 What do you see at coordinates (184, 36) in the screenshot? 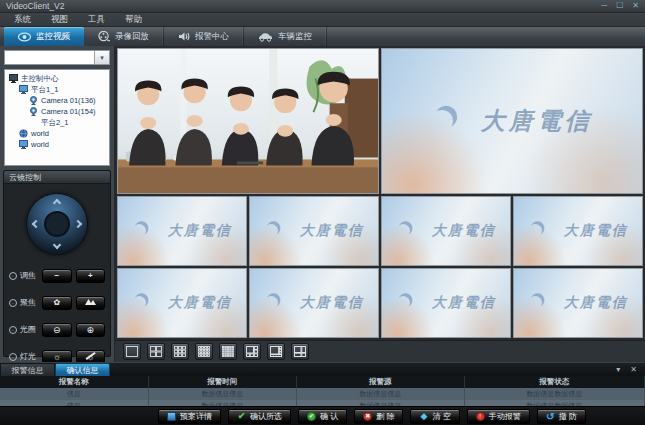
I see `speaker-icon` at bounding box center [184, 36].